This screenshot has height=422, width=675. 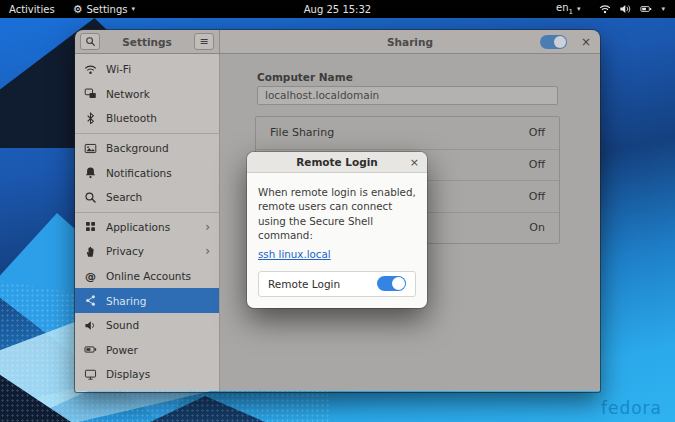 I want to click on app-menu-button: ⚙ Settings ▾, so click(x=104, y=9).